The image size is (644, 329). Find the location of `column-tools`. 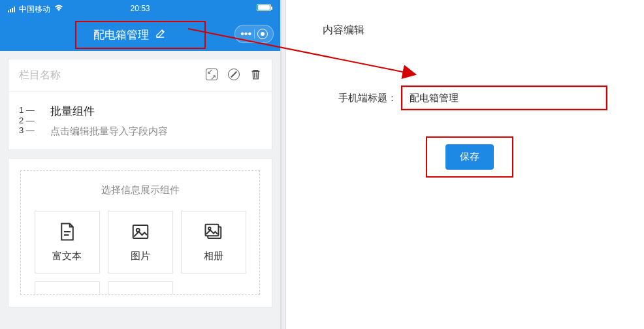

column-tools is located at coordinates (234, 76).